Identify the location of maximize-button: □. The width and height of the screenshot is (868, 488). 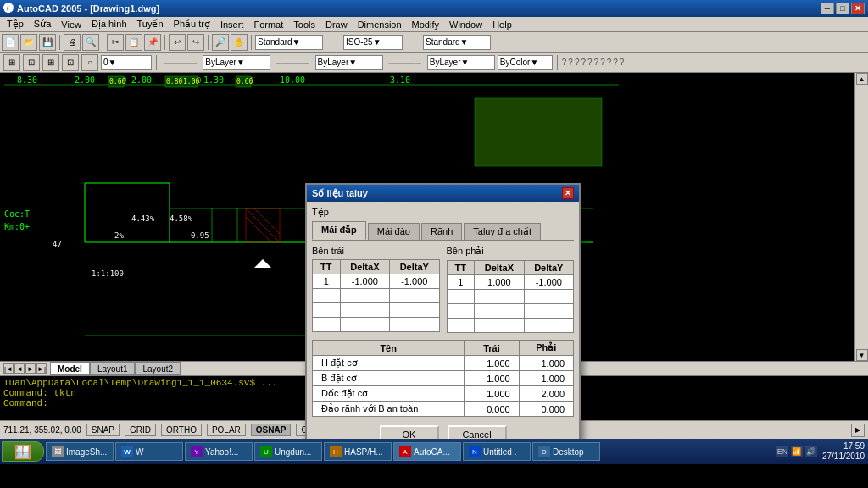
(843, 8).